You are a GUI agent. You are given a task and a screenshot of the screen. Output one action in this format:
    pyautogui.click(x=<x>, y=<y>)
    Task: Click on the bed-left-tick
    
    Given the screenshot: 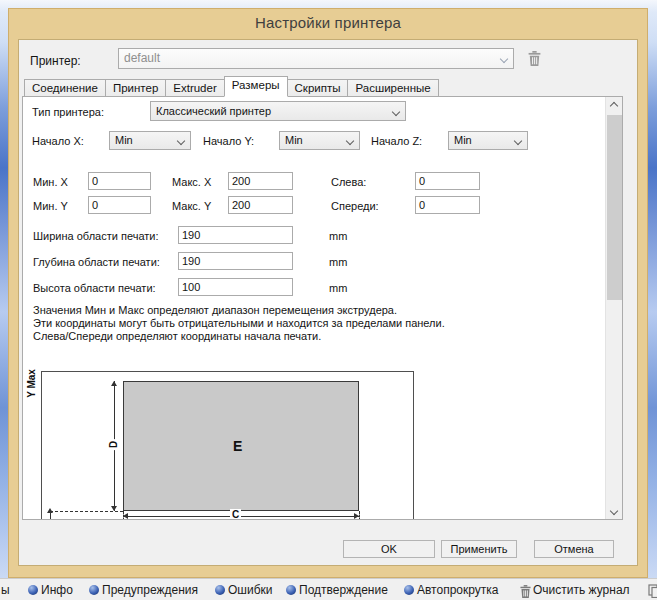 What is the action you would take?
    pyautogui.click(x=124, y=516)
    